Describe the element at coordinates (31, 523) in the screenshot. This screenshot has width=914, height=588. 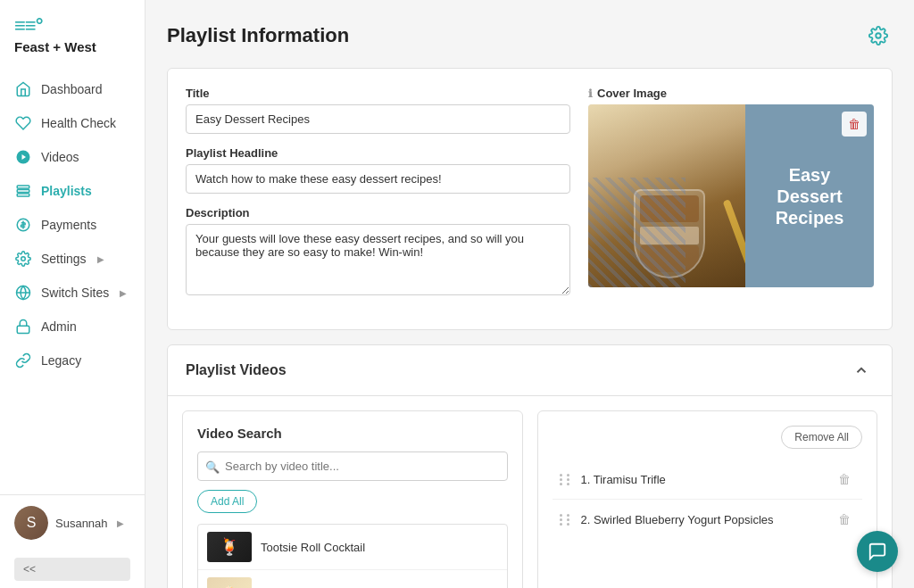
I see `avatar: S` at that location.